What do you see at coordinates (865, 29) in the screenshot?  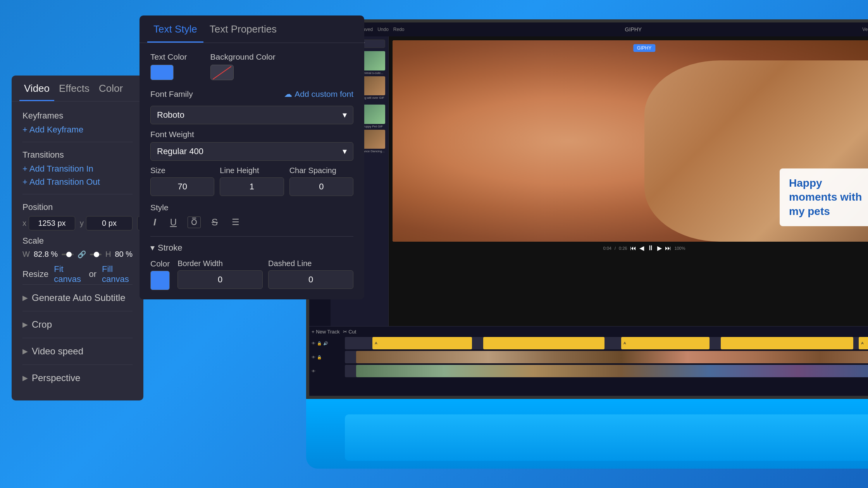 I see `version-history-btn: Version History` at bounding box center [865, 29].